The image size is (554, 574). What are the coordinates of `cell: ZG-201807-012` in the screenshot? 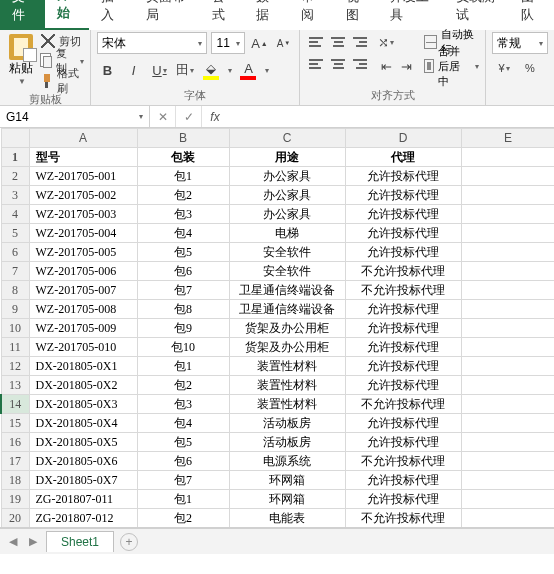 It's located at (83, 518).